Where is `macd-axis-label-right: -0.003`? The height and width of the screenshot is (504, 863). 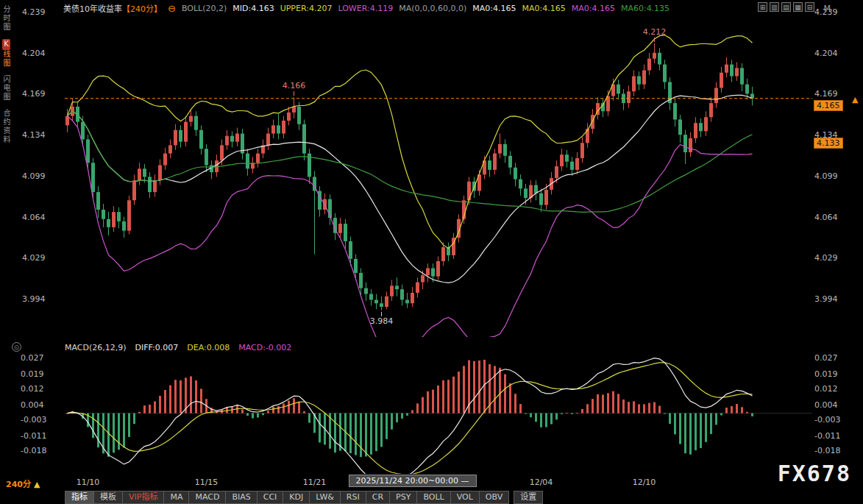 macd-axis-label-right: -0.003 is located at coordinates (827, 419).